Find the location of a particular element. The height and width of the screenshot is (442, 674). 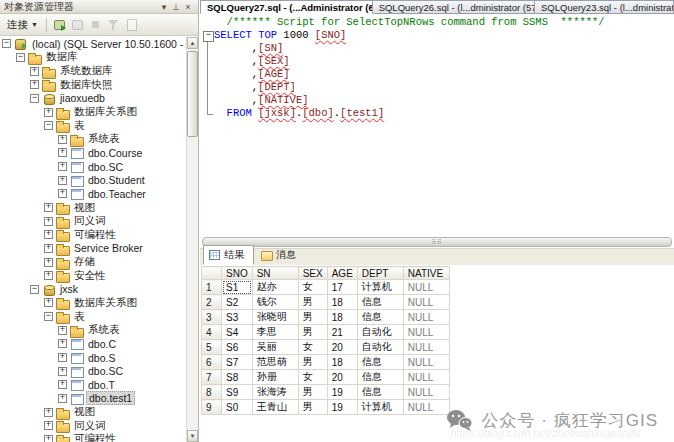

grid-cell: 张海涛 is located at coordinates (275, 392).